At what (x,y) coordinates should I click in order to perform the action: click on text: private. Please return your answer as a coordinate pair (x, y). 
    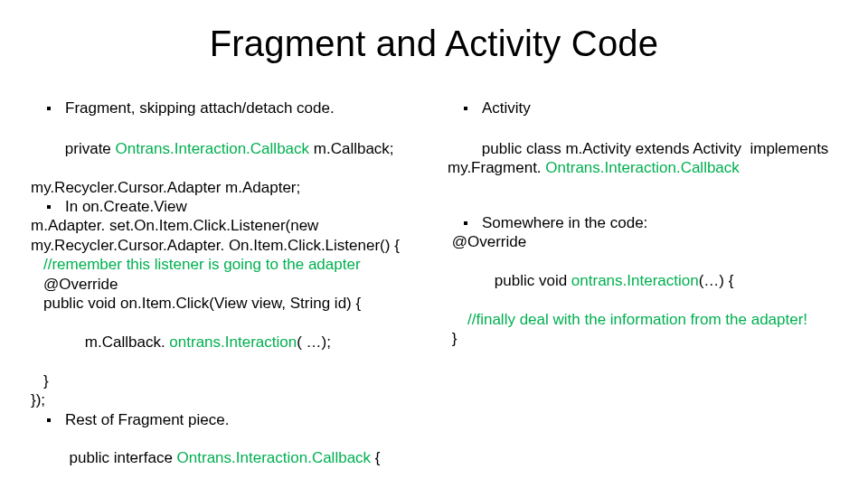
    Looking at the image, I should click on (90, 148).